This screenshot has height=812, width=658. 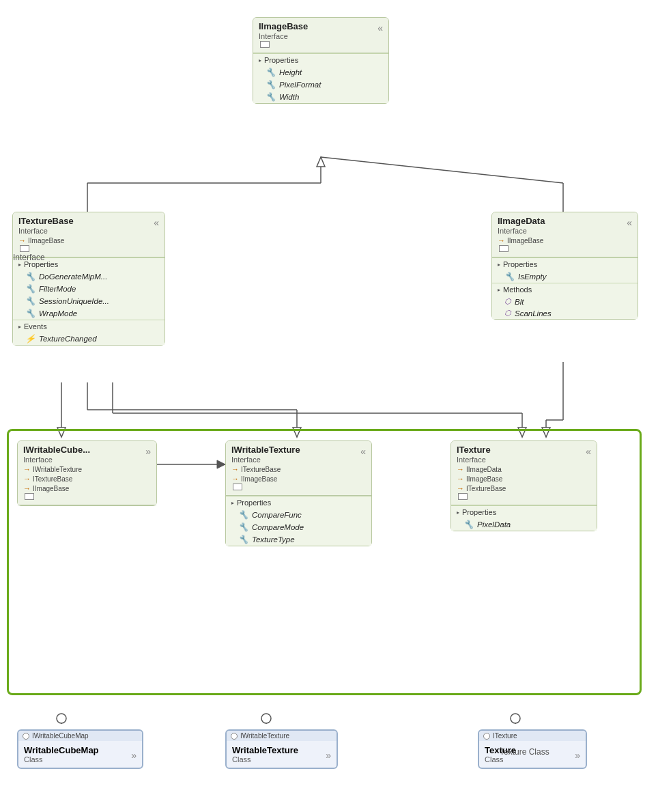 I want to click on comparemode-icon: 🔧, so click(x=243, y=527).